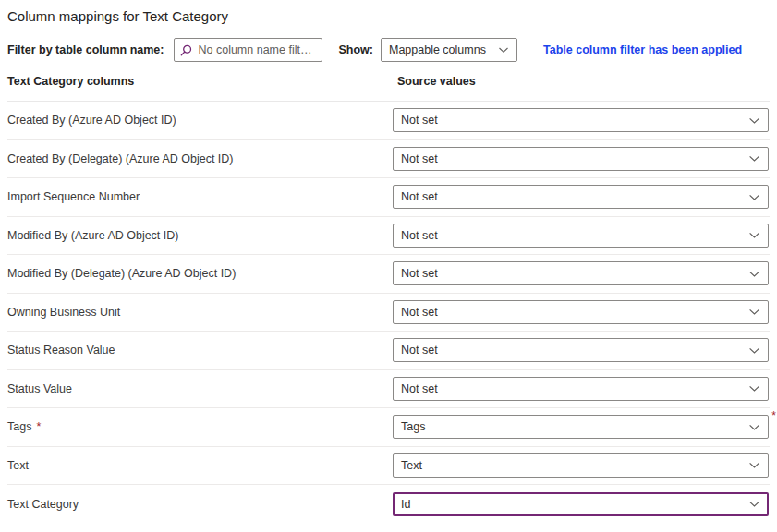  Describe the element at coordinates (248, 50) in the screenshot. I see `column-name-filter-searchbox` at that location.